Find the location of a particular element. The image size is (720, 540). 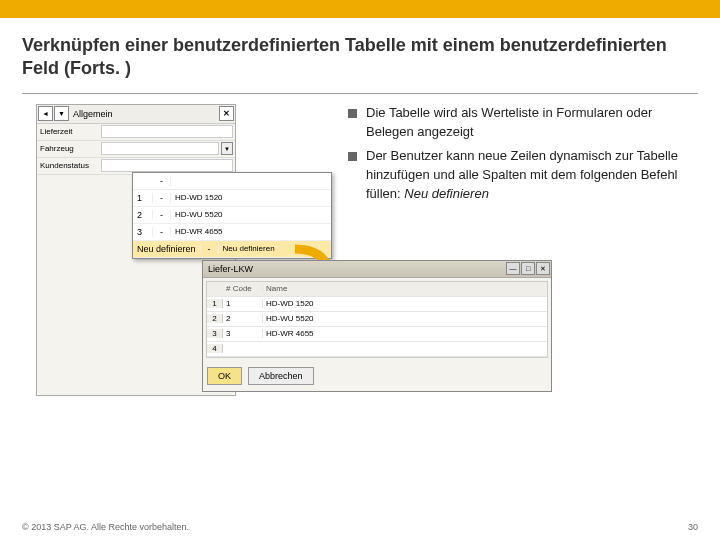

dropdown-item: 2 - HD-WU 5520 is located at coordinates (232, 216).